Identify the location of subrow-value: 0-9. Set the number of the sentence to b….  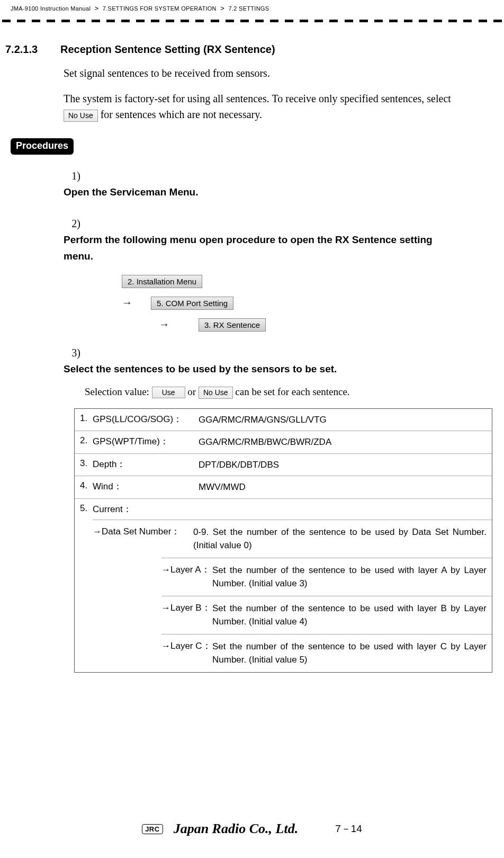
(340, 539).